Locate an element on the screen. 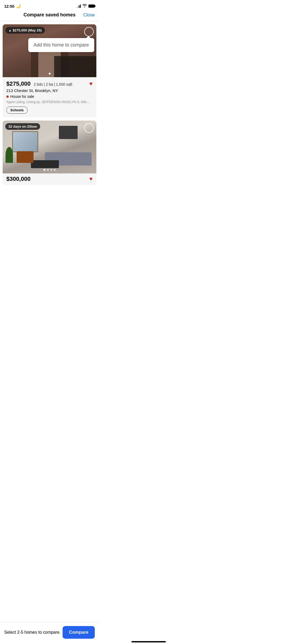 The height and width of the screenshot is (644, 297). tooltip-text: Add this home to compare is located at coordinates (61, 45).